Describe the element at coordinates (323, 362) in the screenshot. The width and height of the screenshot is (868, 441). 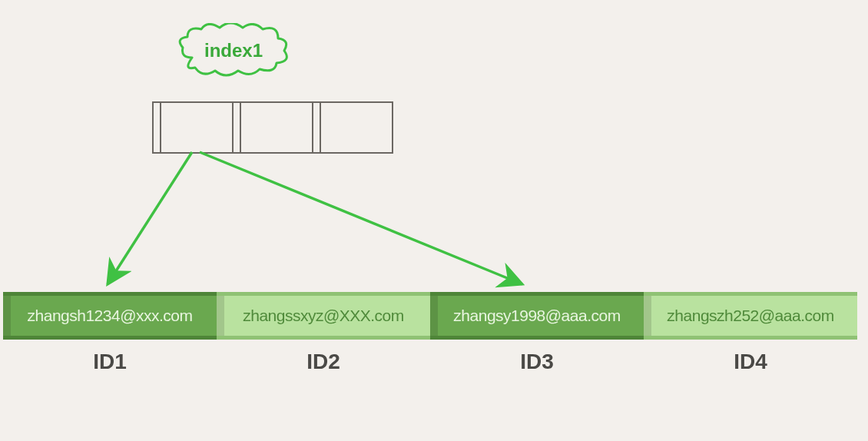
I see `id-label: ID2` at that location.